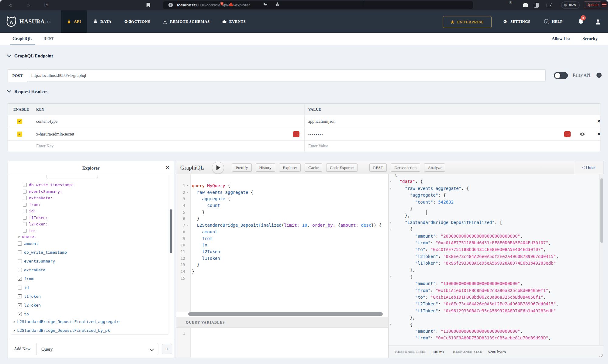  I want to click on graphql-endpoint-input: http://localhost:8080/v1/graphql, so click(286, 75).